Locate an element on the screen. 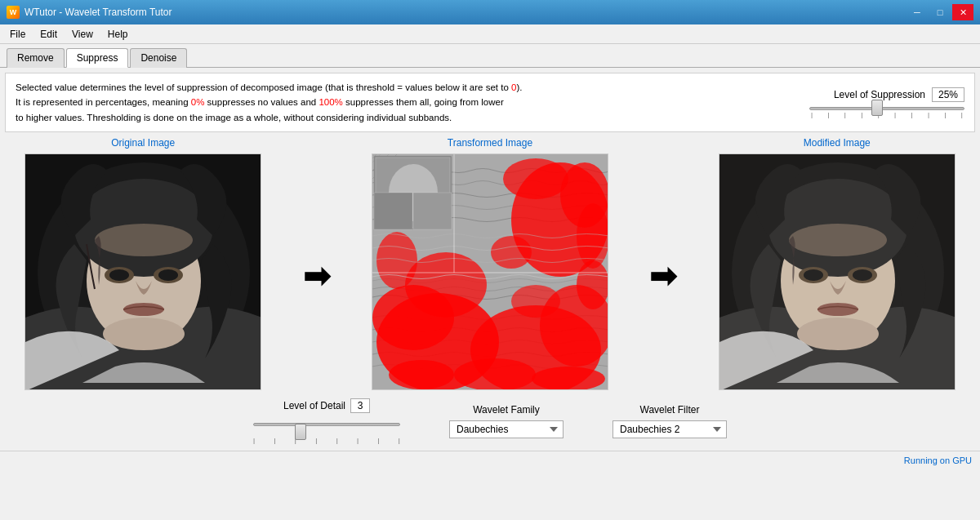 Image resolution: width=980 pixels, height=520 pixels. transformed-image-panel: Transformed Image is located at coordinates (490, 264).